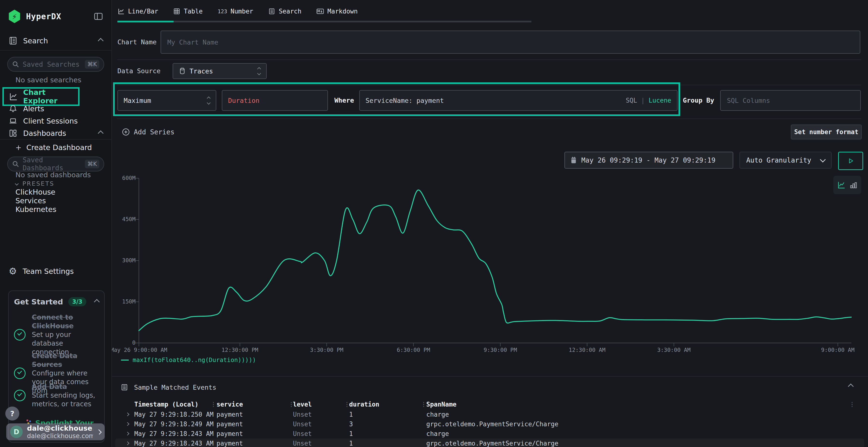 Image resolution: width=868 pixels, height=447 pixels. What do you see at coordinates (236, 11) in the screenshot?
I see `tab-number: 123 Number` at bounding box center [236, 11].